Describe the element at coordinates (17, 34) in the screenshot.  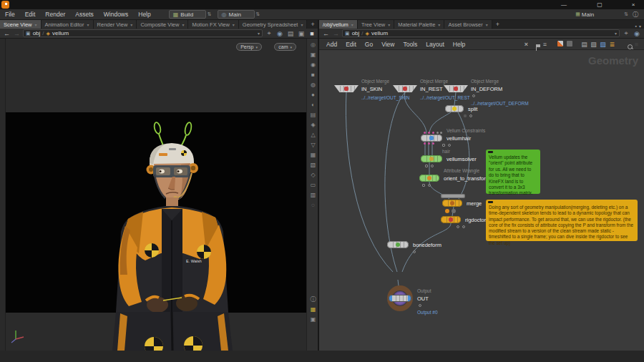
I see `forward-icon: →` at that location.